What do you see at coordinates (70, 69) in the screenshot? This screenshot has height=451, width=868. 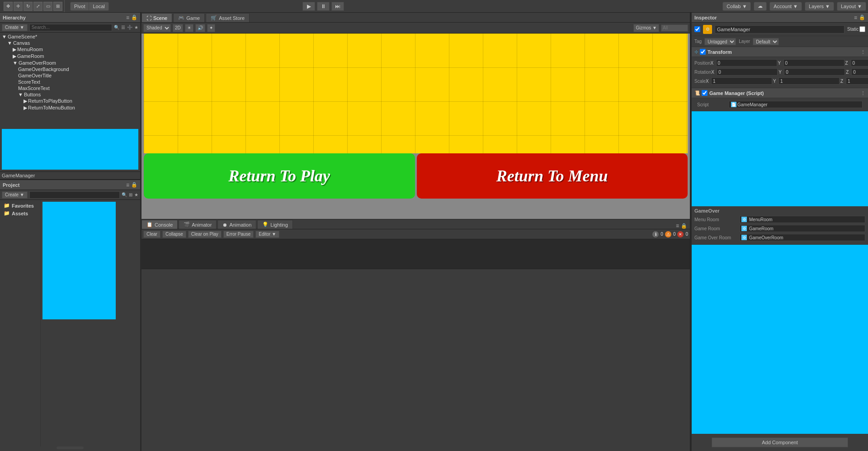 I see `hierarchy-item-gameoverbackground: GameOverBackground` at bounding box center [70, 69].